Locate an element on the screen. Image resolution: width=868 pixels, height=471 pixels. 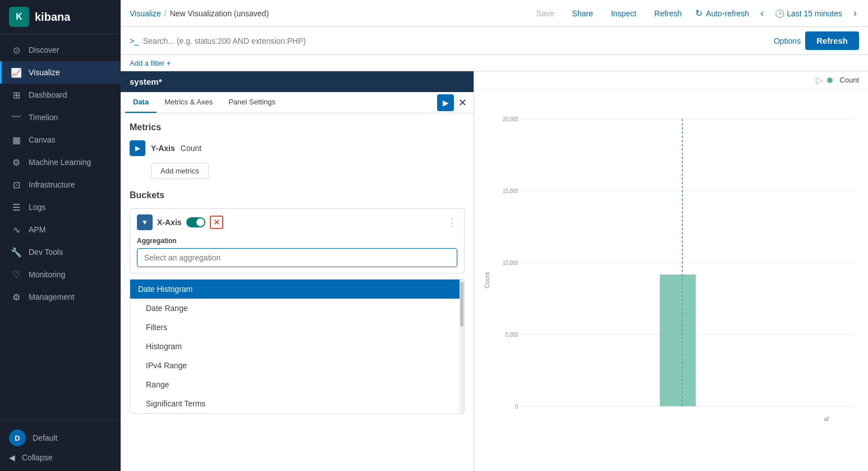
dropdown-scrollbar is located at coordinates (462, 346).